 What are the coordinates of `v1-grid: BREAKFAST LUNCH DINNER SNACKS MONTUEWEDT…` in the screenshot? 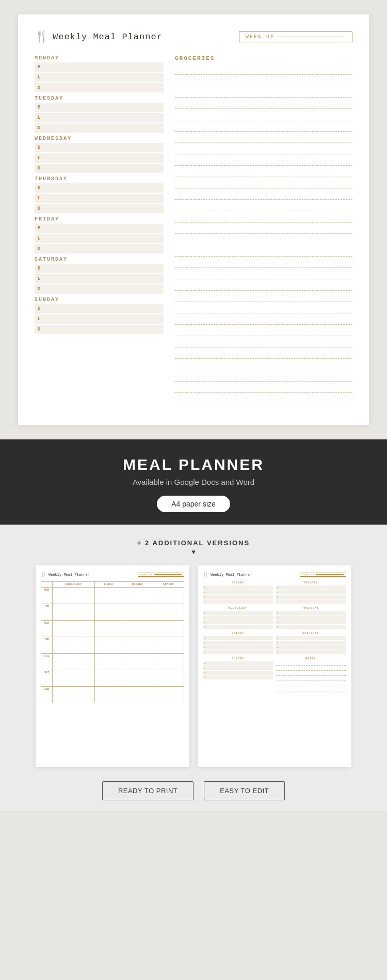 It's located at (112, 642).